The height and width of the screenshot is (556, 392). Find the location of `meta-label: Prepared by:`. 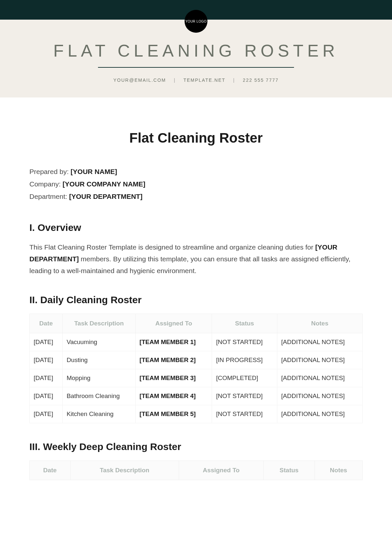

meta-label: Prepared by: is located at coordinates (50, 171).